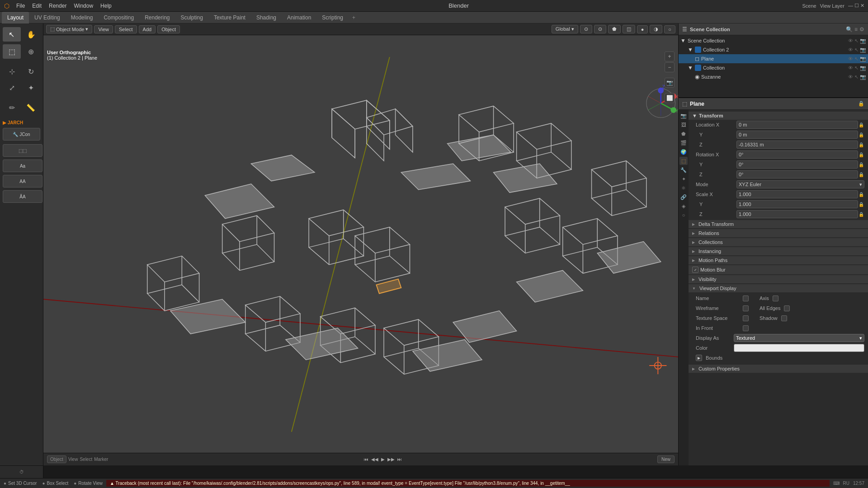 The image size is (868, 488). I want to click on location-y-value: 0 m, so click(797, 135).